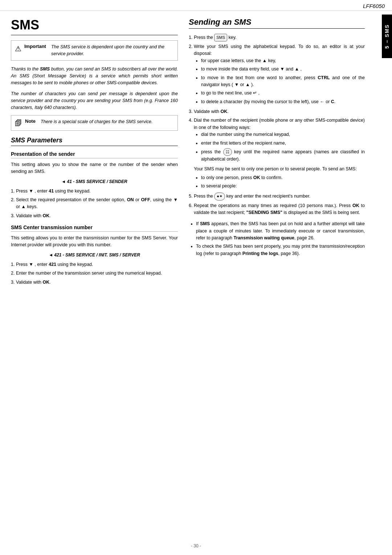 The width and height of the screenshot is (392, 555). I want to click on sms-center-step-2: Enter the number of the transmission ser…, so click(97, 273).